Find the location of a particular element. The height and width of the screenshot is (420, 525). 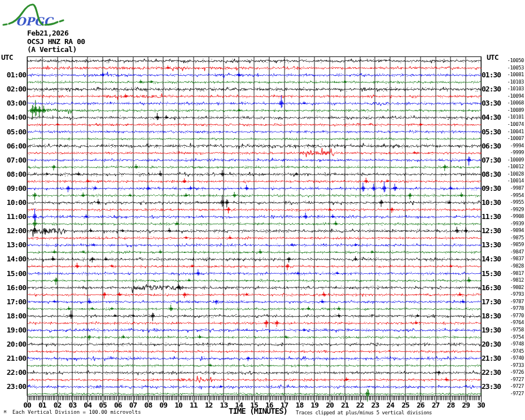

row-offset-value: -9726 is located at coordinates (504, 372).